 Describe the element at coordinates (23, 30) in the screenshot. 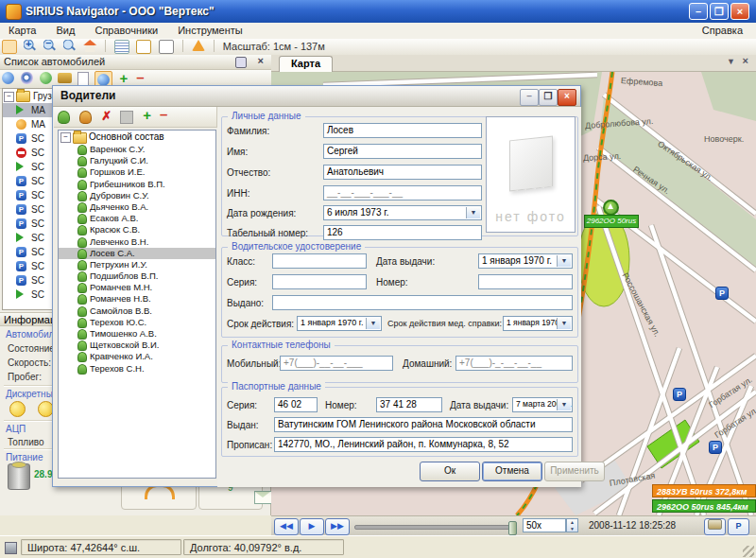

I see `menu-karta: Карта` at that location.